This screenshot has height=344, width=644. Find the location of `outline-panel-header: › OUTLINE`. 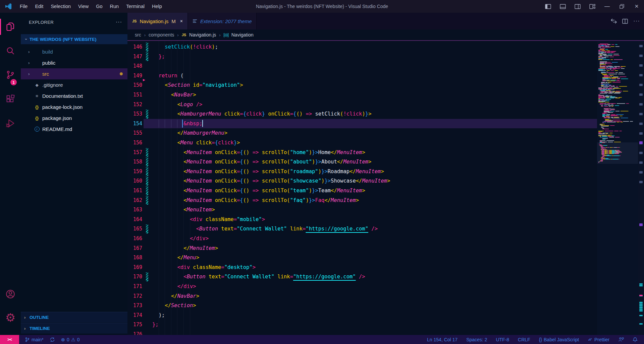

outline-panel-header: › OUTLINE is located at coordinates (74, 317).